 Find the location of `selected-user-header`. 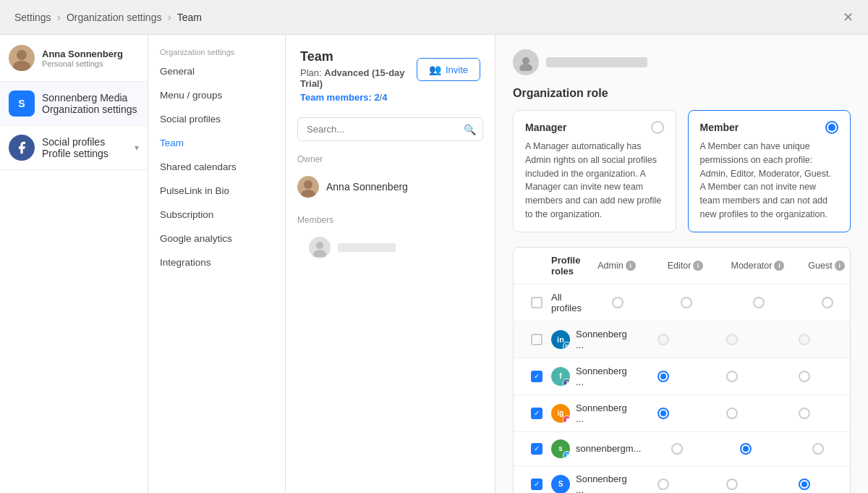

selected-user-header is located at coordinates (681, 62).